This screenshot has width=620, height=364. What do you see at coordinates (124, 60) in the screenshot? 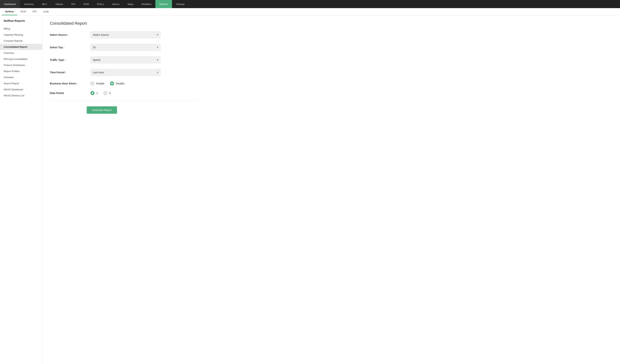
I see `traffic-type-row: Traffic Type : Speed Volume Packets ▼` at bounding box center [124, 60].